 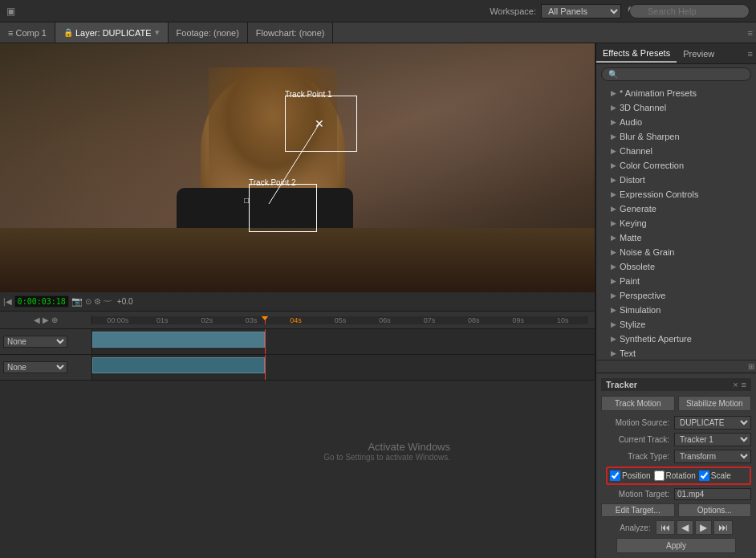 I want to click on search-container: 🔍, so click(x=685, y=11).